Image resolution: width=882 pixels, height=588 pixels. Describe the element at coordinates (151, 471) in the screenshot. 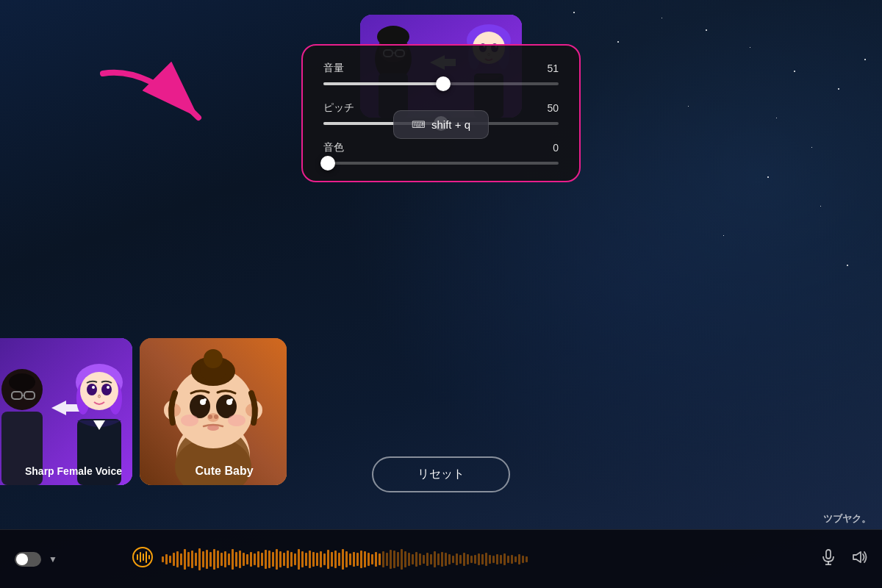

I see `card-labels: Sharp Female Voice Cute Baby` at that location.